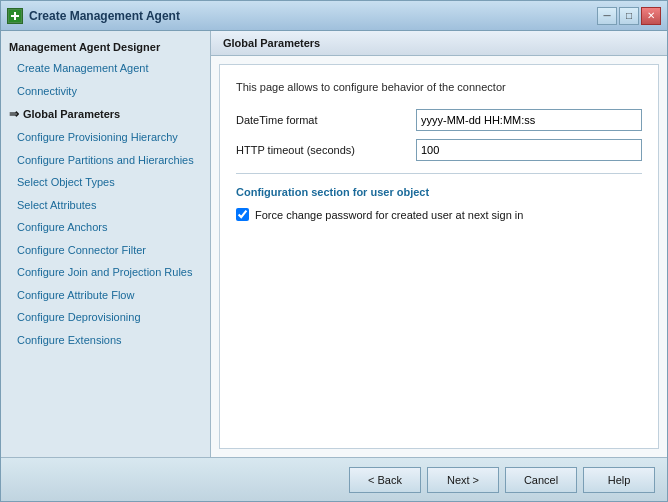 The width and height of the screenshot is (668, 502). Describe the element at coordinates (389, 215) in the screenshot. I see `force-change-password-label: Force change password for created user a…` at that location.